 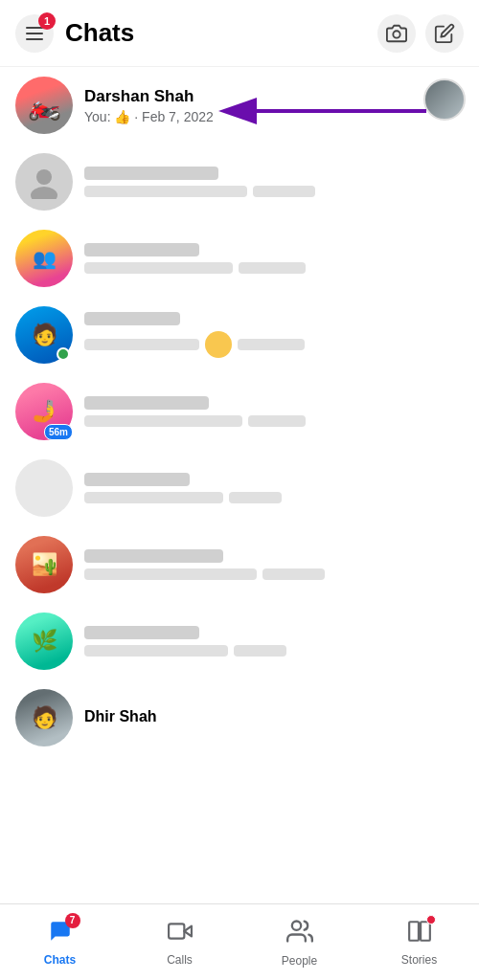 I want to click on menu-btn-wrap: 1, so click(x=34, y=33).